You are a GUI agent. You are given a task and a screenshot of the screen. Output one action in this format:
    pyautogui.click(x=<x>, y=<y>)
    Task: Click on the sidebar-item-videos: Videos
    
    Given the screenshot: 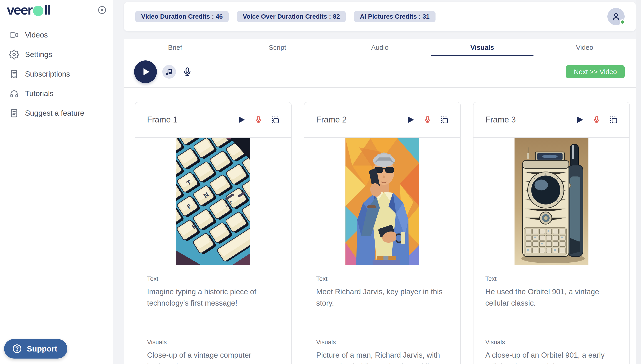 What is the action you would take?
    pyautogui.click(x=57, y=35)
    